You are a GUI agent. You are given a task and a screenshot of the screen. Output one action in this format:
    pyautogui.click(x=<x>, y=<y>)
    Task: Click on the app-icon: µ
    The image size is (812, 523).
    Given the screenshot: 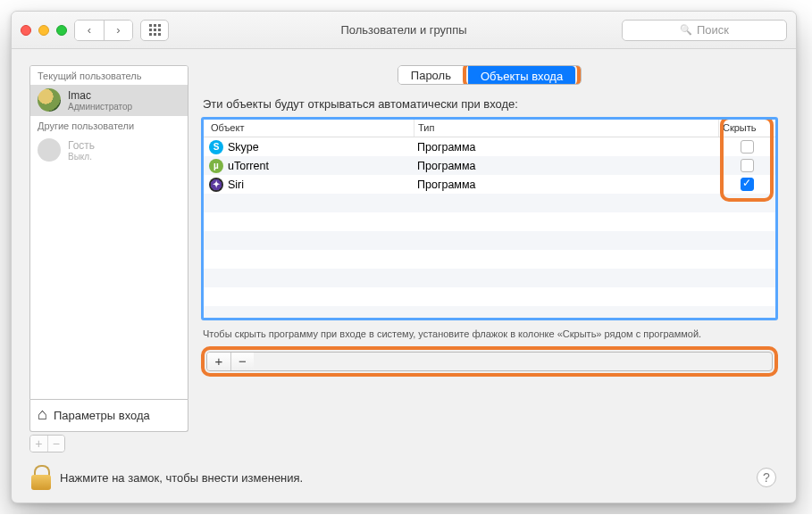 What is the action you would take?
    pyautogui.click(x=216, y=166)
    